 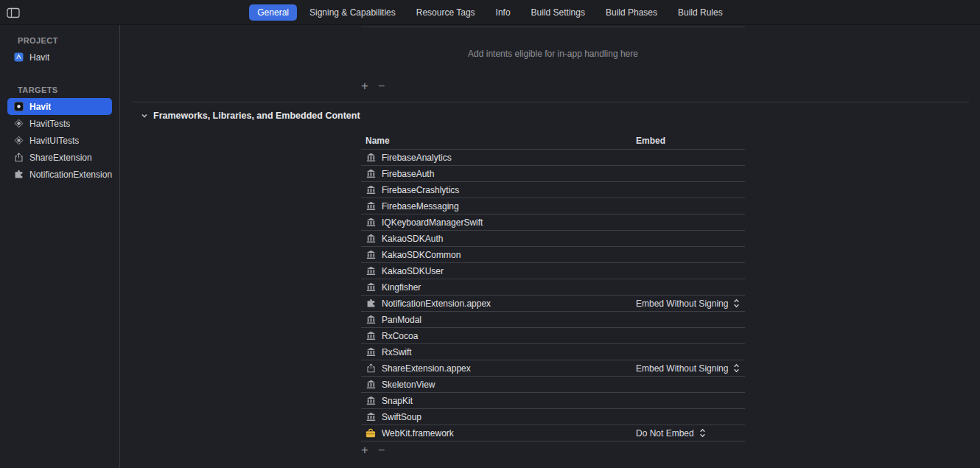 I want to click on chevron-down-icon, so click(x=144, y=116).